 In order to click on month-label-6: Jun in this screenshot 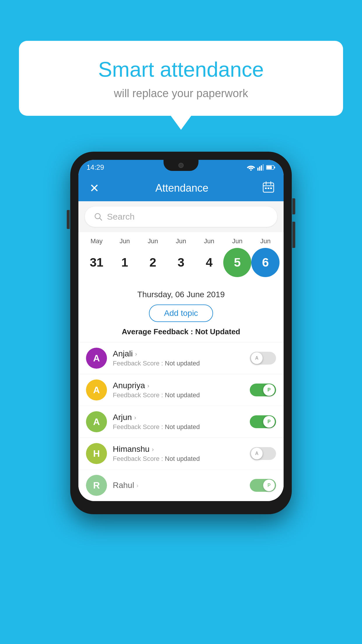, I will do `click(265, 241)`.